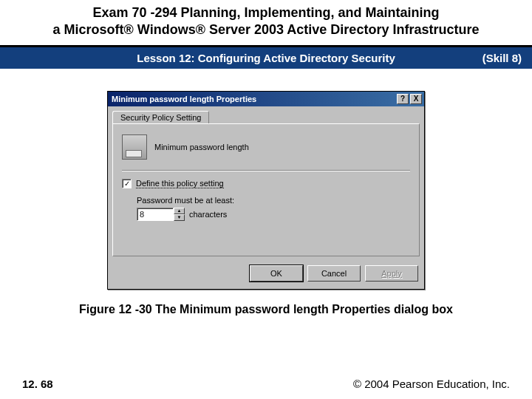 The image size is (532, 399). What do you see at coordinates (416, 99) in the screenshot?
I see `close-button: X` at bounding box center [416, 99].